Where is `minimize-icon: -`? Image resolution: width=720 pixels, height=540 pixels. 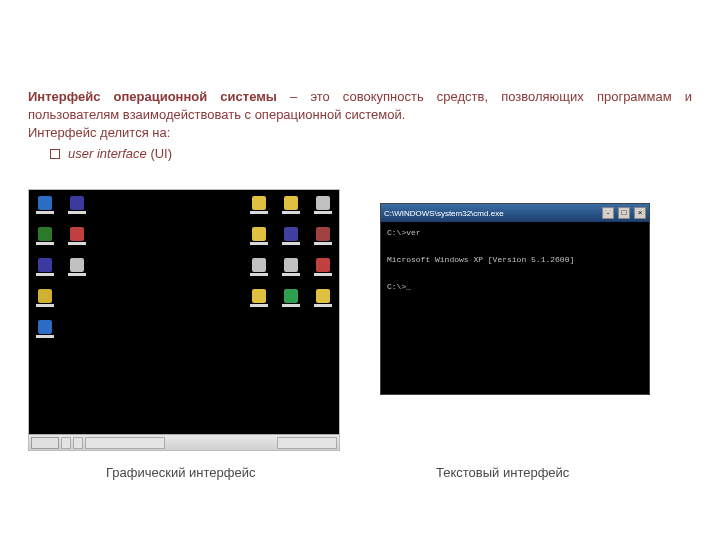 minimize-icon: - is located at coordinates (608, 213).